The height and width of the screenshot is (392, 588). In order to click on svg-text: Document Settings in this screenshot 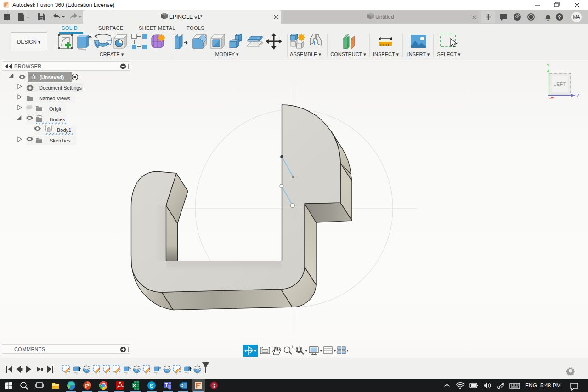, I will do `click(61, 88)`.